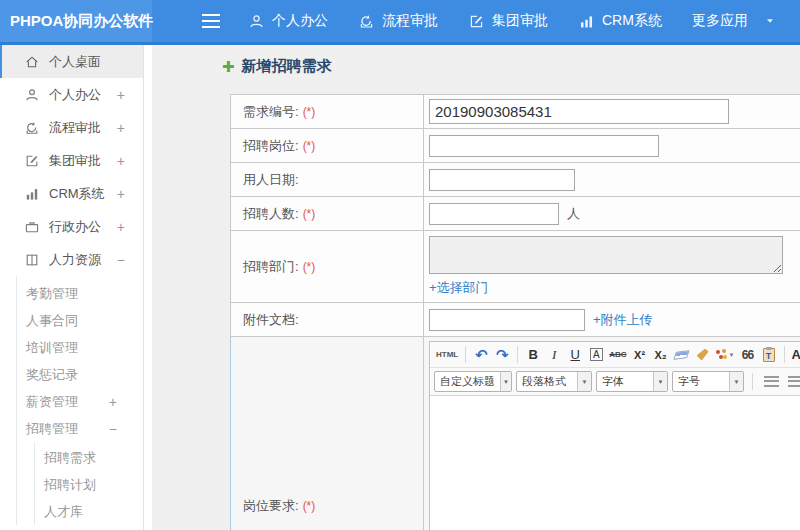 The width and height of the screenshot is (800, 530). Describe the element at coordinates (620, 21) in the screenshot. I see `topnav-crm-system: CRM系统` at that location.